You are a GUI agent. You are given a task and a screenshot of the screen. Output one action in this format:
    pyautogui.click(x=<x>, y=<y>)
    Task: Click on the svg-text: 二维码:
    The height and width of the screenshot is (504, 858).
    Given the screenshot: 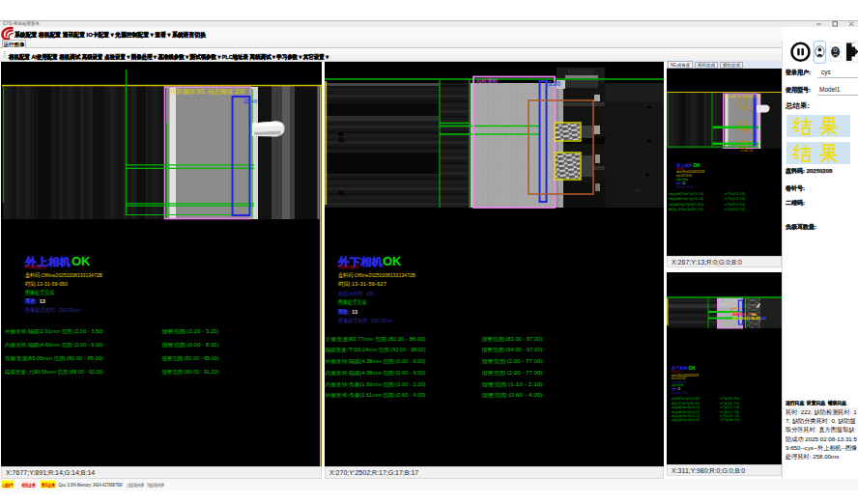 What is the action you would take?
    pyautogui.click(x=794, y=203)
    